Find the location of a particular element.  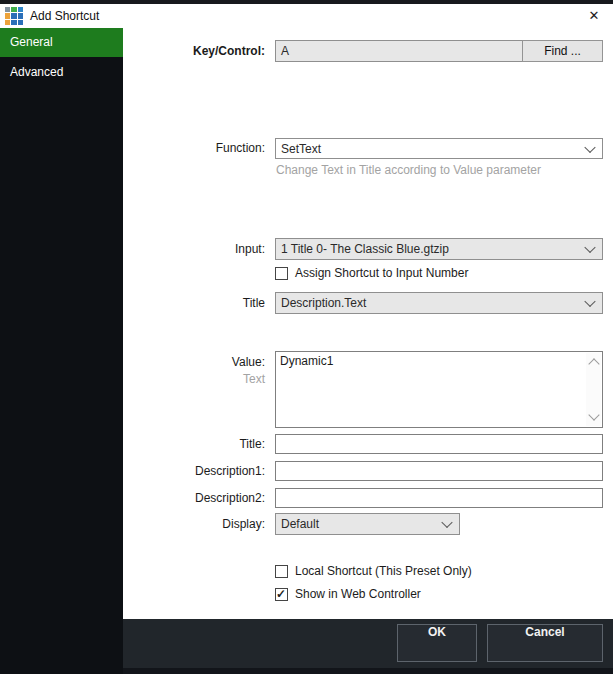

find-button: Find ... is located at coordinates (562, 51).